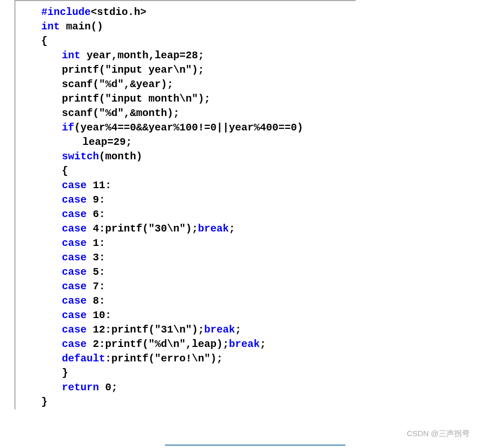  What do you see at coordinates (186, 243) in the screenshot?
I see `code-line: case 1:` at bounding box center [186, 243].